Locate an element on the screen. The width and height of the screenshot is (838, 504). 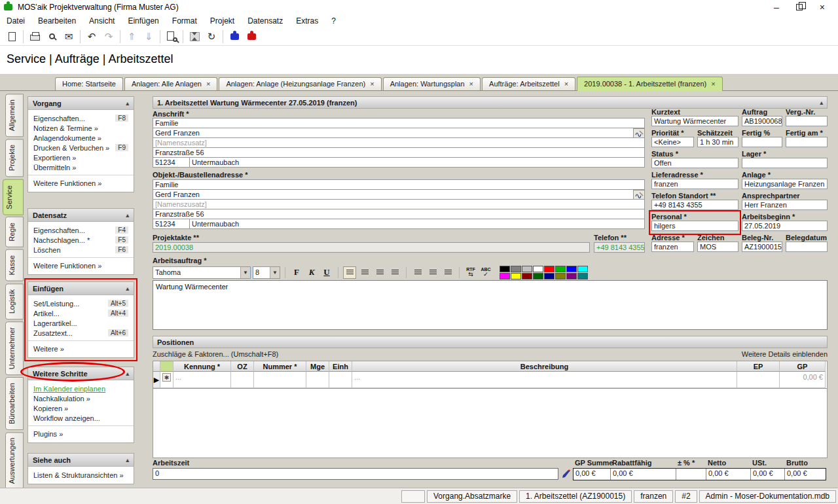
arbeitsauftrag-editor: Wartung Wärmecenter is located at coordinates (490, 305).